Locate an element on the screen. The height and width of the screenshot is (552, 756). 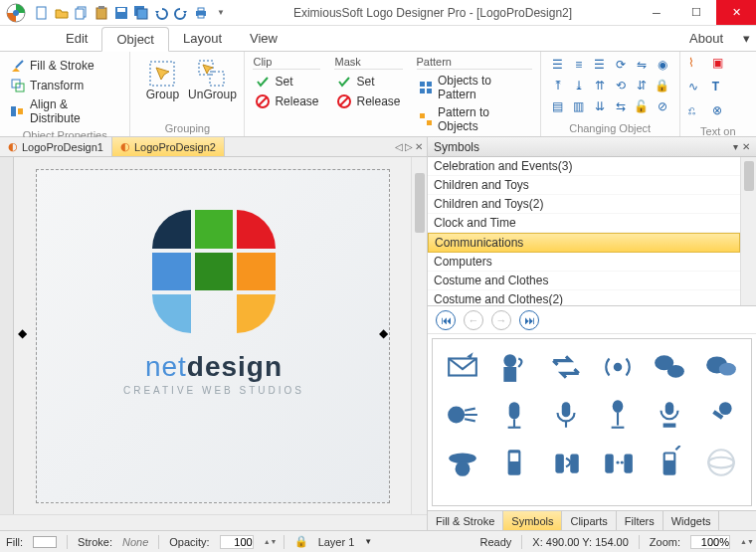
text-flow-icon: ⎌ is located at coordinates (698, 113).